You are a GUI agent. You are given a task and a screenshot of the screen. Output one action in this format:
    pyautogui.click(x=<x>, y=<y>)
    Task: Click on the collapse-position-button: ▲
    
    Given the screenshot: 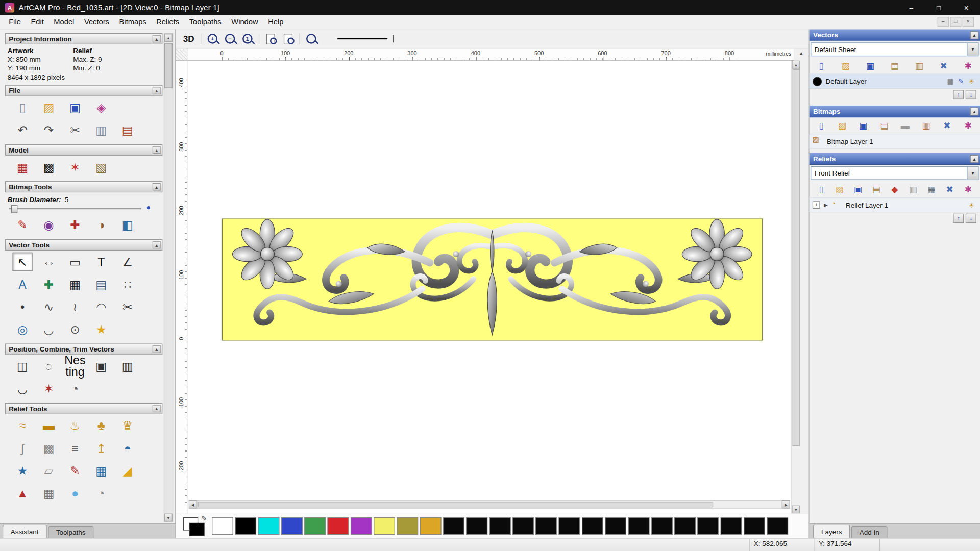 What is the action you would take?
    pyautogui.click(x=157, y=349)
    